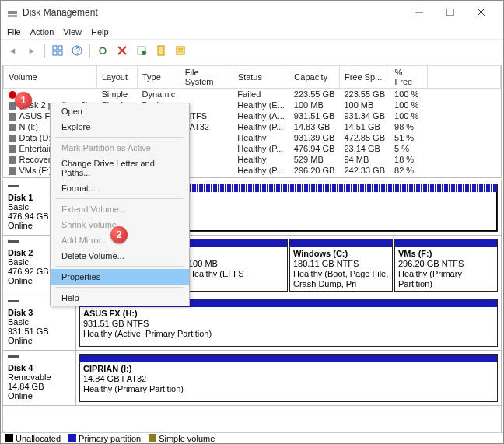 This screenshot has width=504, height=444. Describe the element at coordinates (14, 32) in the screenshot. I see `menu-file: File` at that location.